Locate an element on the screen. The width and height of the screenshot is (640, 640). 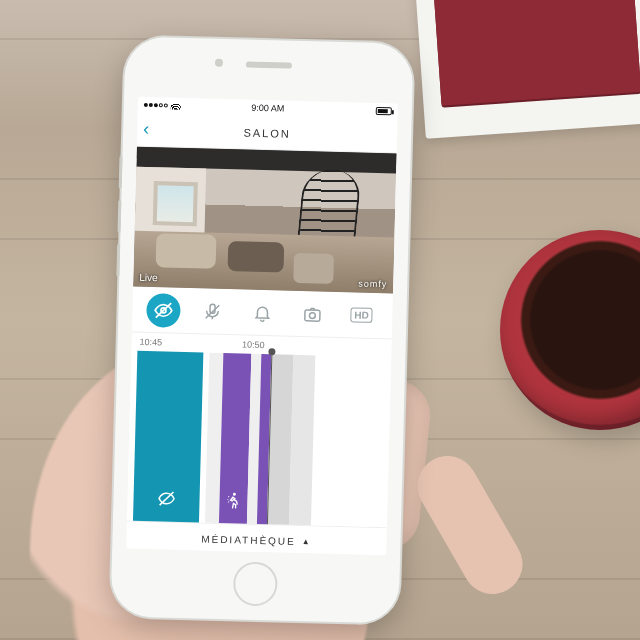
camera-live-feed: Live somfy is located at coordinates (265, 220).